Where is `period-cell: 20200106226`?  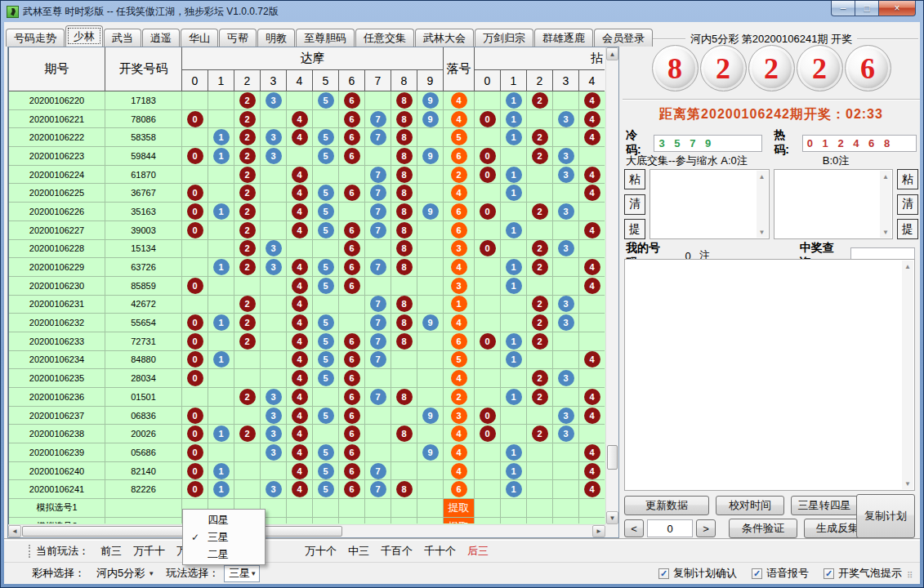
period-cell: 20200106226 is located at coordinates (57, 212).